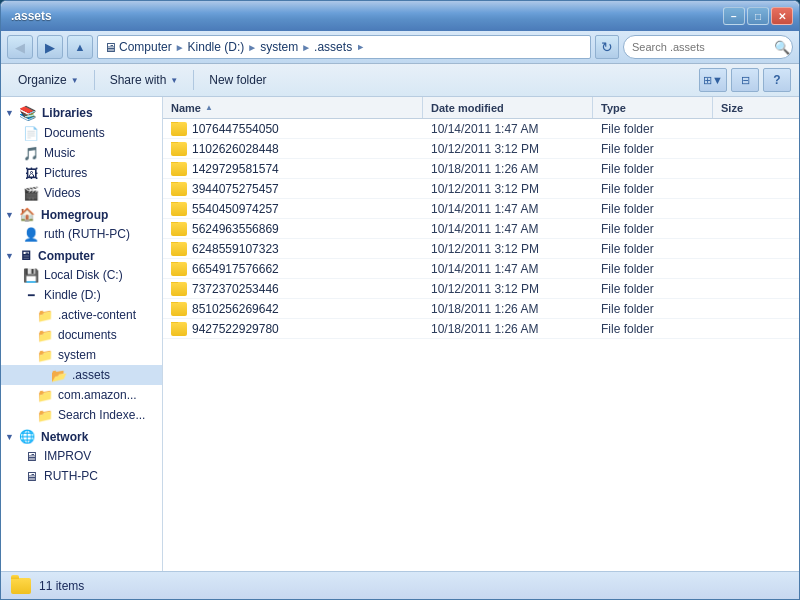 The width and height of the screenshot is (800, 600). What do you see at coordinates (82, 395) in the screenshot?
I see `sidebar-item-com-amazon: 📁 com.amazon...` at bounding box center [82, 395].